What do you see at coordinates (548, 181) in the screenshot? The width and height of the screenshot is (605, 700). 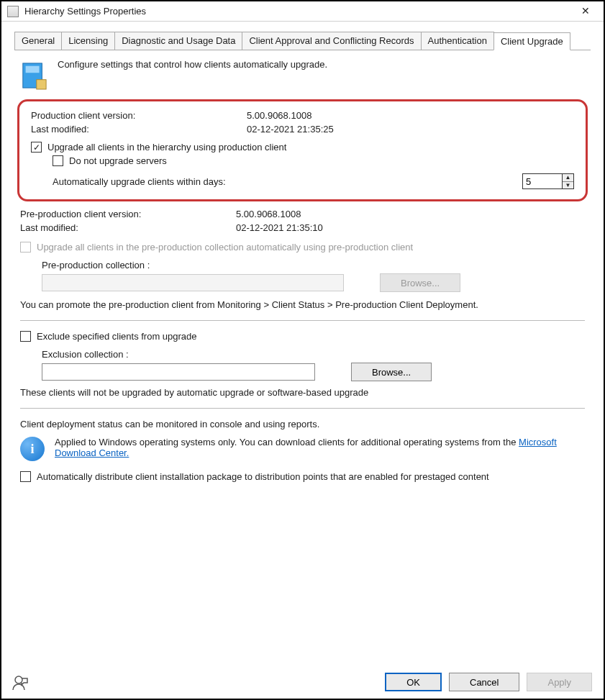 I see `days-spinner: ▲ ▼` at bounding box center [548, 181].